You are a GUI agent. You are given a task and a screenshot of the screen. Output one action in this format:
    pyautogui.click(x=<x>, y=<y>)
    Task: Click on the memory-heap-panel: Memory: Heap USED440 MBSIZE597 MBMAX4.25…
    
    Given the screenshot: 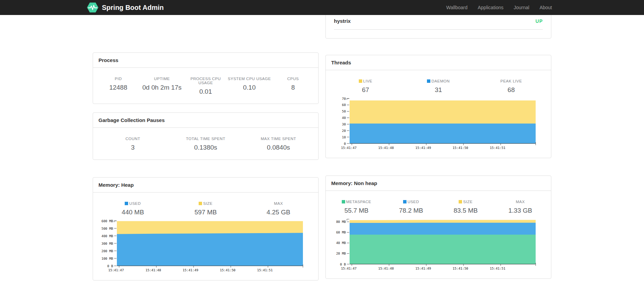 What is the action you would take?
    pyautogui.click(x=206, y=229)
    